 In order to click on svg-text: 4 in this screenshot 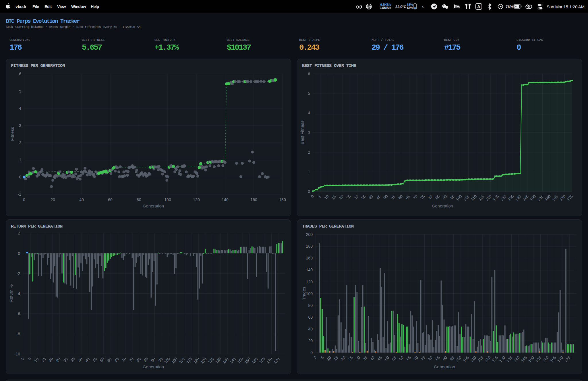, I will do `click(309, 113)`.